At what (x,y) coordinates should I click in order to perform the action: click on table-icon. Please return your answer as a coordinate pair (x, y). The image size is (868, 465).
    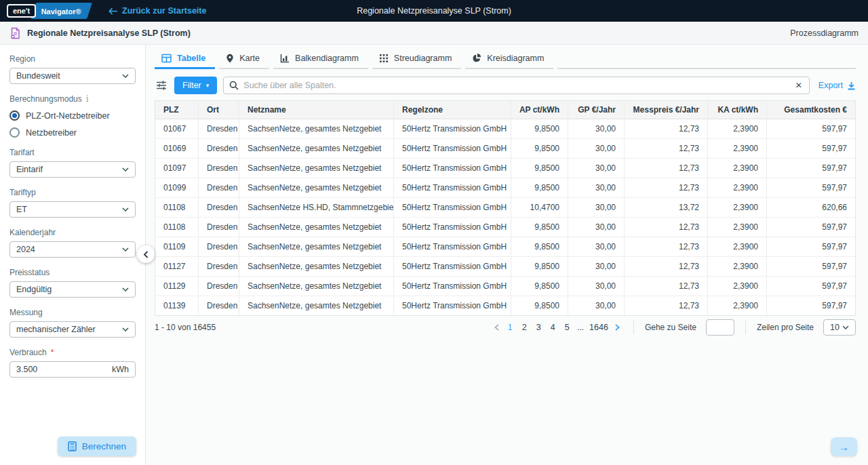
    Looking at the image, I should click on (167, 58).